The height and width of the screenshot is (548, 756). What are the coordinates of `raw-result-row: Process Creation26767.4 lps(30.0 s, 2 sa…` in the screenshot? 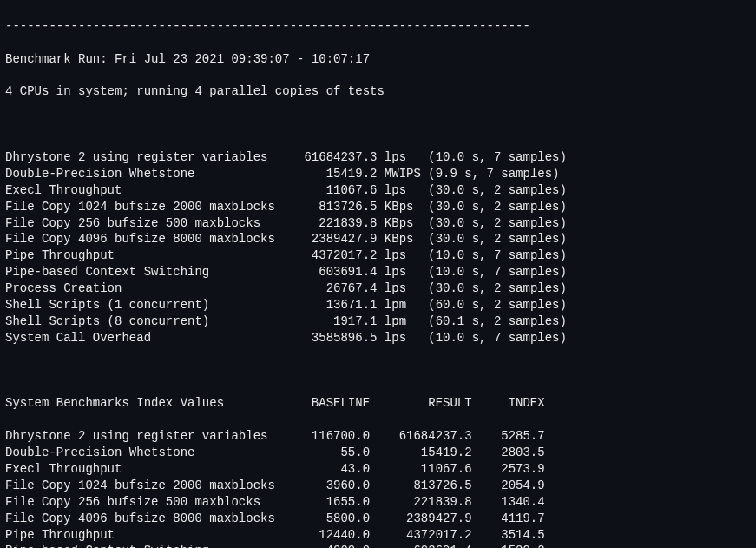 It's located at (378, 288).